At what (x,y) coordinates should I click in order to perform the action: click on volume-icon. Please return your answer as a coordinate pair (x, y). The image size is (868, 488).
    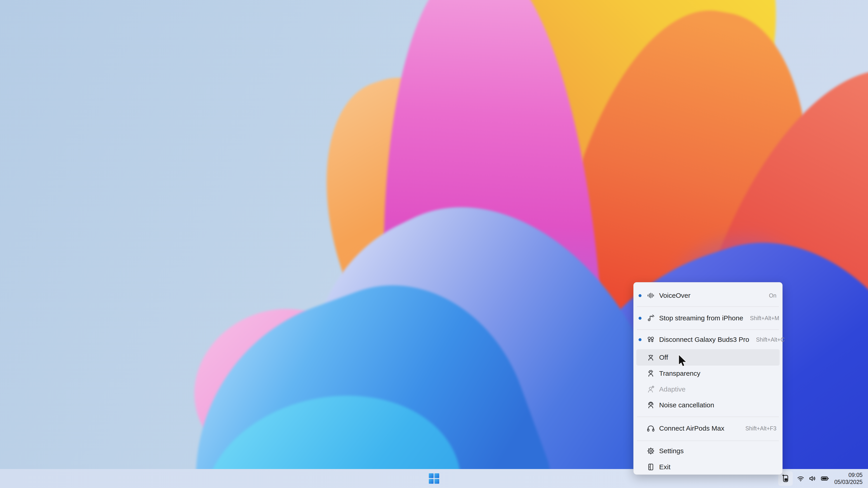
    Looking at the image, I should click on (813, 479).